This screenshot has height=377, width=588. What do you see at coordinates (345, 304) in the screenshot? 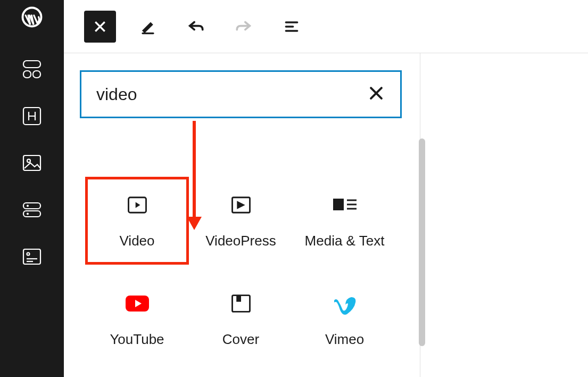
I see `vimeo-icon` at bounding box center [345, 304].